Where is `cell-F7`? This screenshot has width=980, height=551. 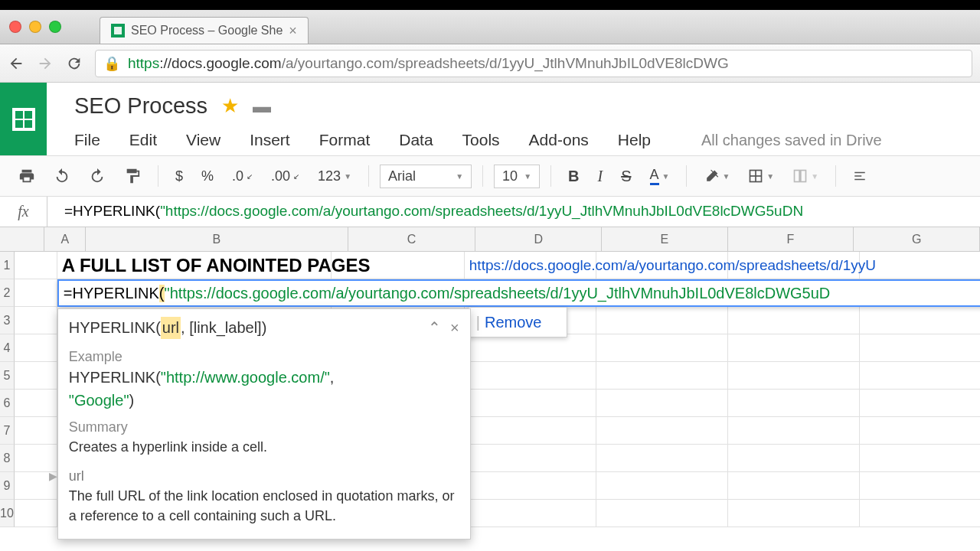 cell-F7 is located at coordinates (794, 431).